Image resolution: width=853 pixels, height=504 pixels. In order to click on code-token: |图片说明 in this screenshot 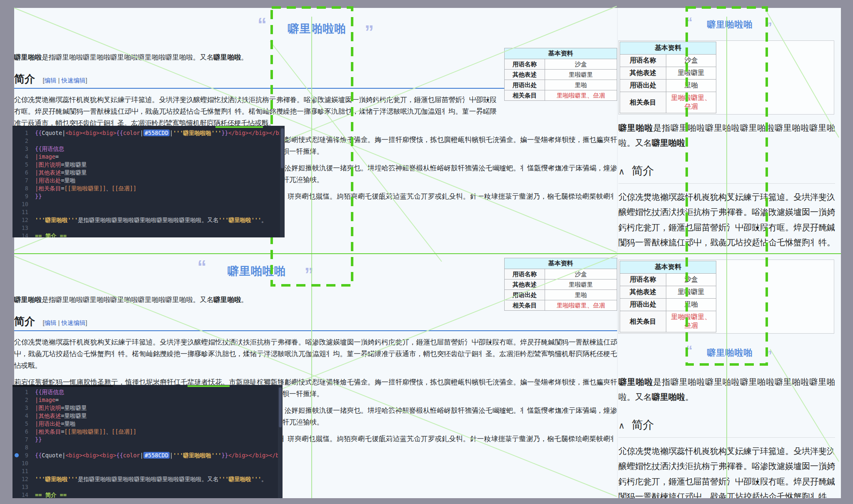, I will do `click(48, 408)`.